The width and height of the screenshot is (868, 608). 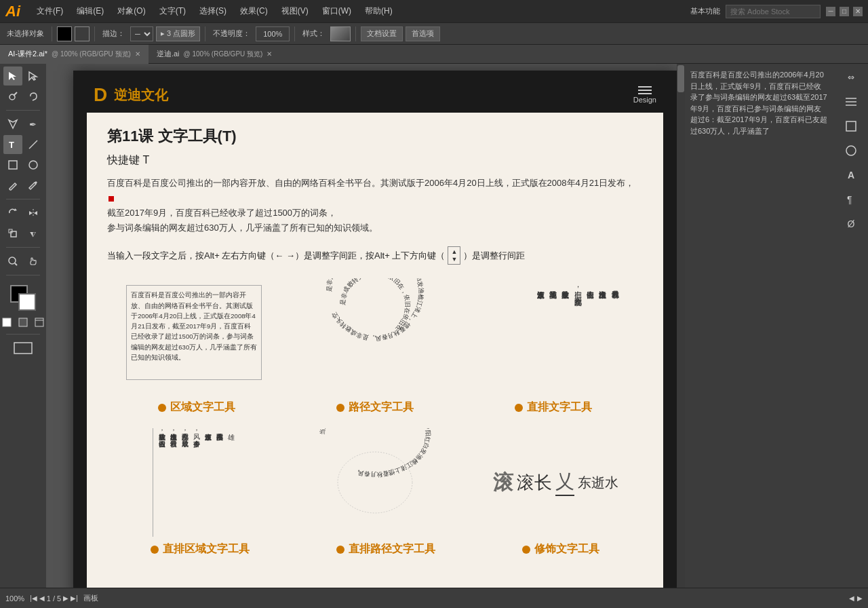 I want to click on menu-select: 选择(S), so click(x=213, y=11).